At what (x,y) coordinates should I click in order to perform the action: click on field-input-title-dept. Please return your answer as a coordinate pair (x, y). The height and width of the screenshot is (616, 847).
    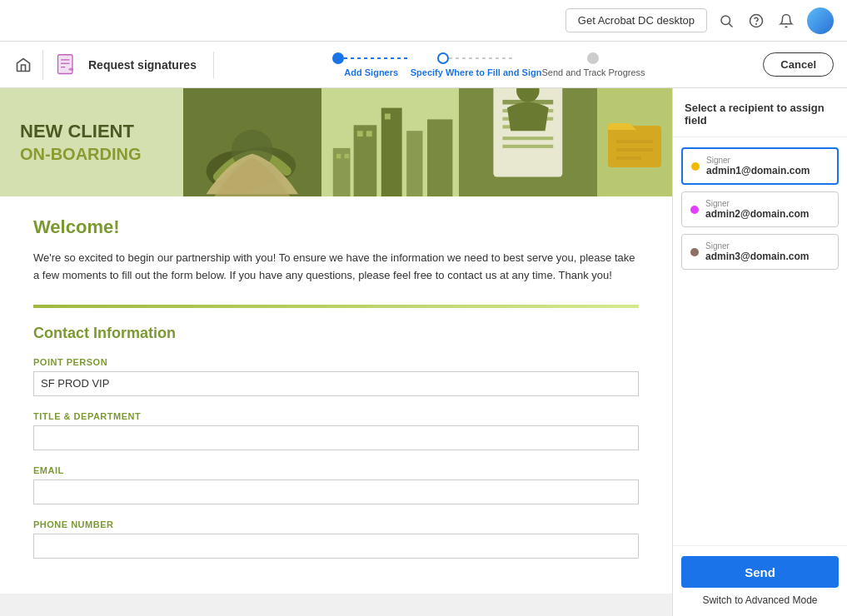
    Looking at the image, I should click on (336, 438).